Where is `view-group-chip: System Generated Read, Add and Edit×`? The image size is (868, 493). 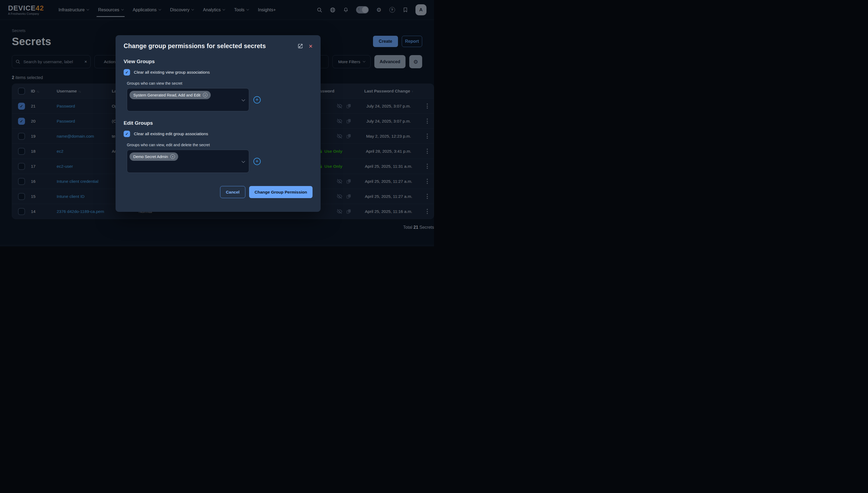
view-group-chip: System Generated Read, Add and Edit× is located at coordinates (170, 95).